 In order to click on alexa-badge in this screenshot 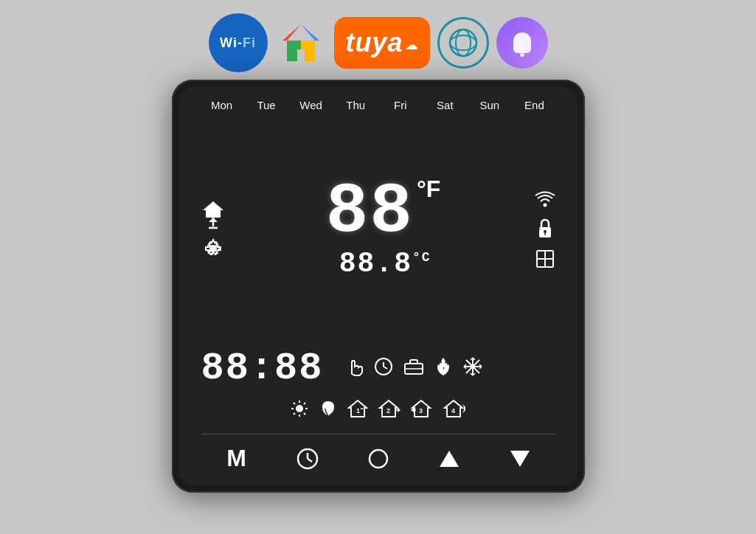, I will do `click(463, 43)`.